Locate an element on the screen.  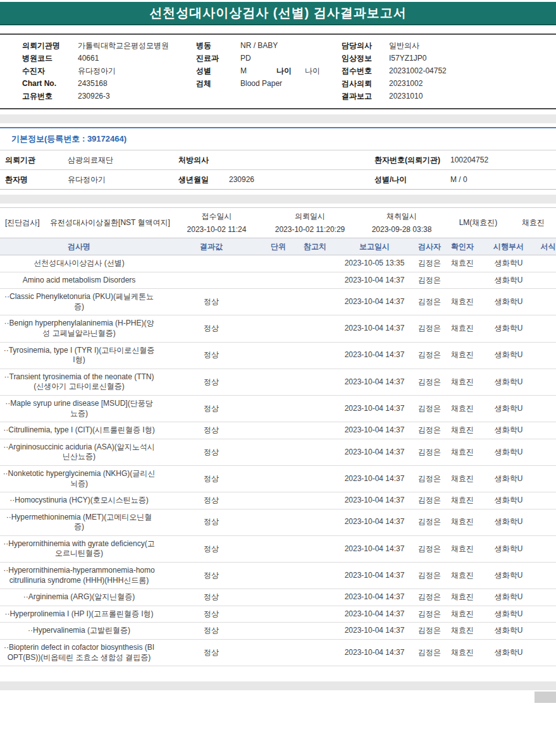
result-row: ··Hyperornithinemia with gyrate deficien… is located at coordinates (278, 549).